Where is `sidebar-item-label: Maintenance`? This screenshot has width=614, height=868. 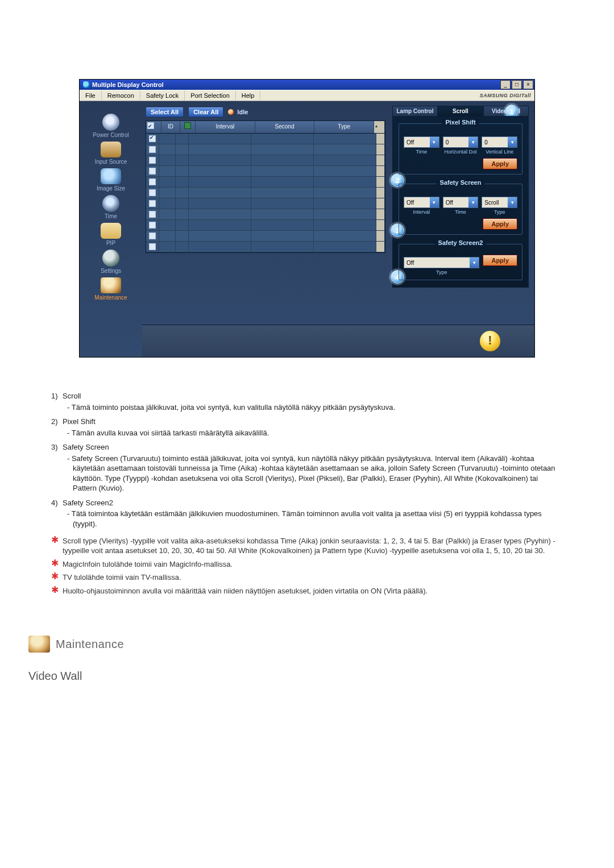 sidebar-item-label: Maintenance is located at coordinates (110, 298).